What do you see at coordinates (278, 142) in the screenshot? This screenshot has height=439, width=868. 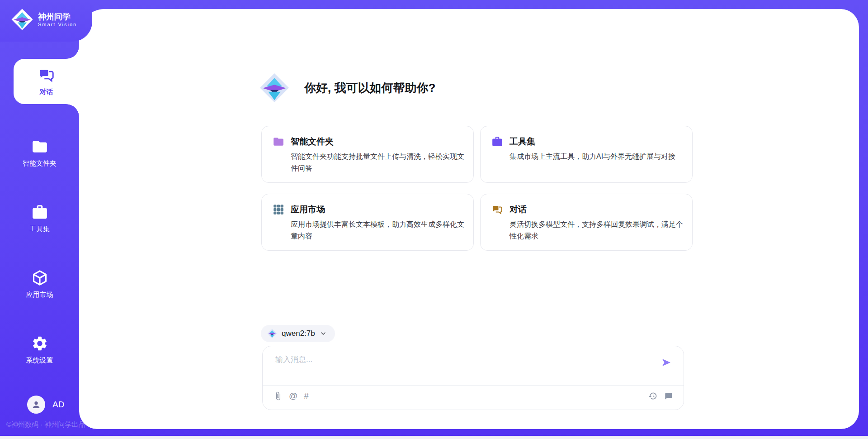 I see `folder-open-icon` at bounding box center [278, 142].